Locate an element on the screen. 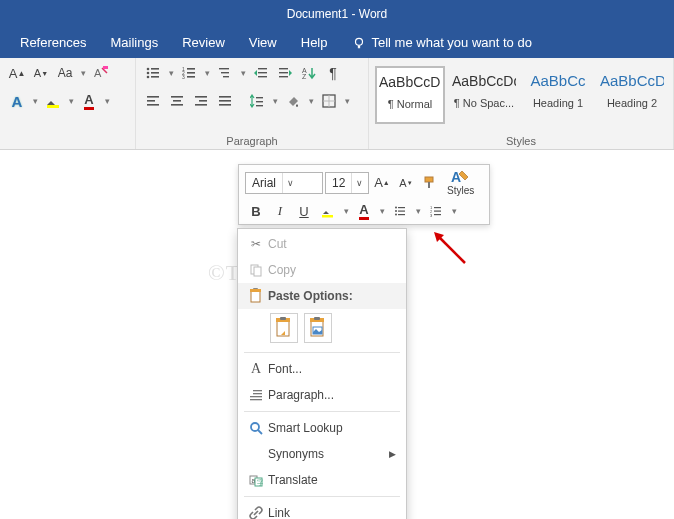 The width and height of the screenshot is (674, 519). style-tile-heading1: AaBbCc Heading 1 is located at coordinates (558, 95).